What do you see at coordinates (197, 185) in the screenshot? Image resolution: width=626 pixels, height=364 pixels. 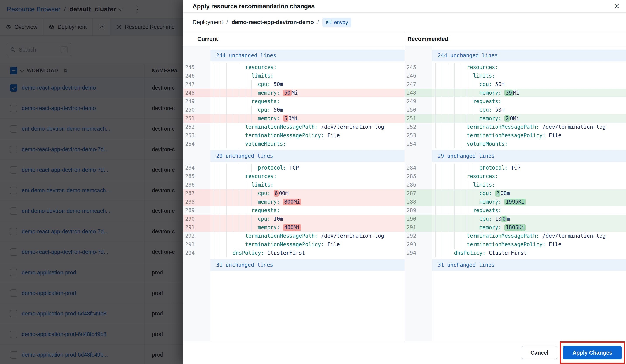 I see `line-number: 286` at bounding box center [197, 185].